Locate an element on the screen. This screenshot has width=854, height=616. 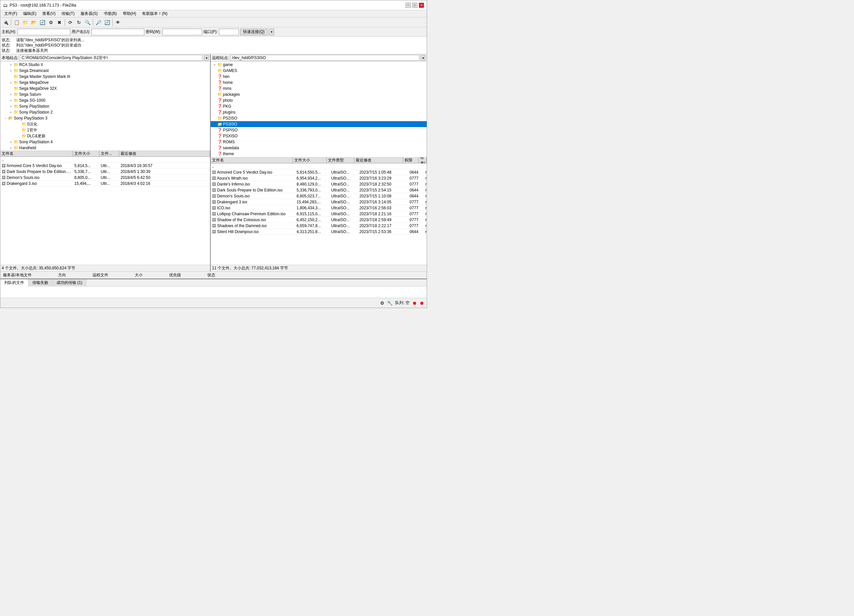
right-col-perm: 权限 is located at coordinates (411, 160).